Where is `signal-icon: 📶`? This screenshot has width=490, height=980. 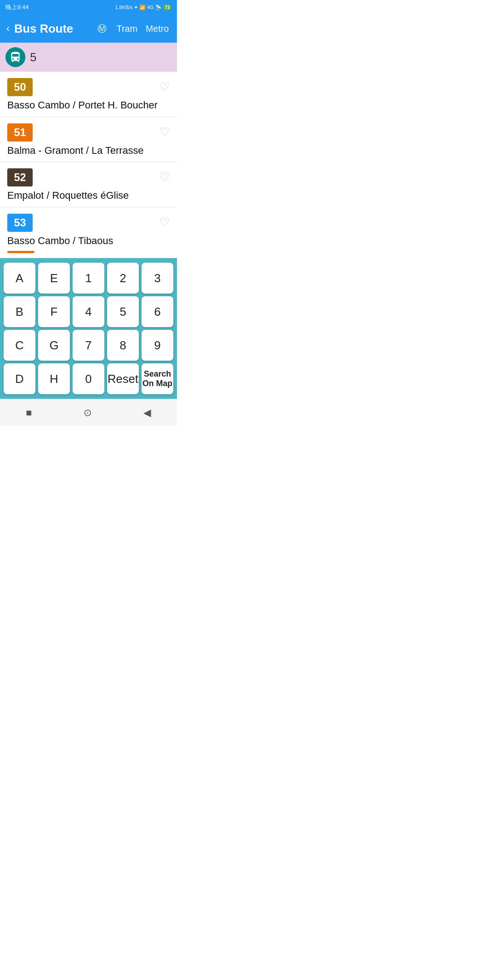 signal-icon: 📶 is located at coordinates (142, 7).